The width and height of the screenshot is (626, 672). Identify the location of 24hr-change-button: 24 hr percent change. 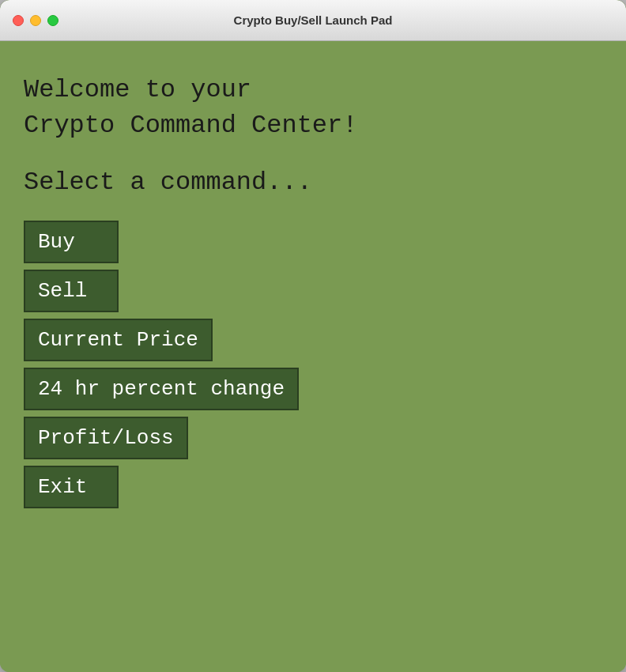
(161, 389).